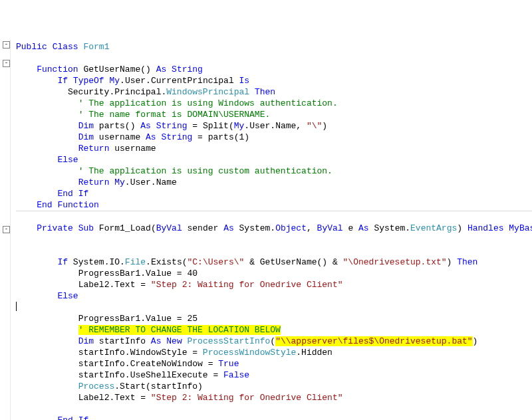  Describe the element at coordinates (151, 182) in the screenshot. I see `identifier: .User.Name` at that location.